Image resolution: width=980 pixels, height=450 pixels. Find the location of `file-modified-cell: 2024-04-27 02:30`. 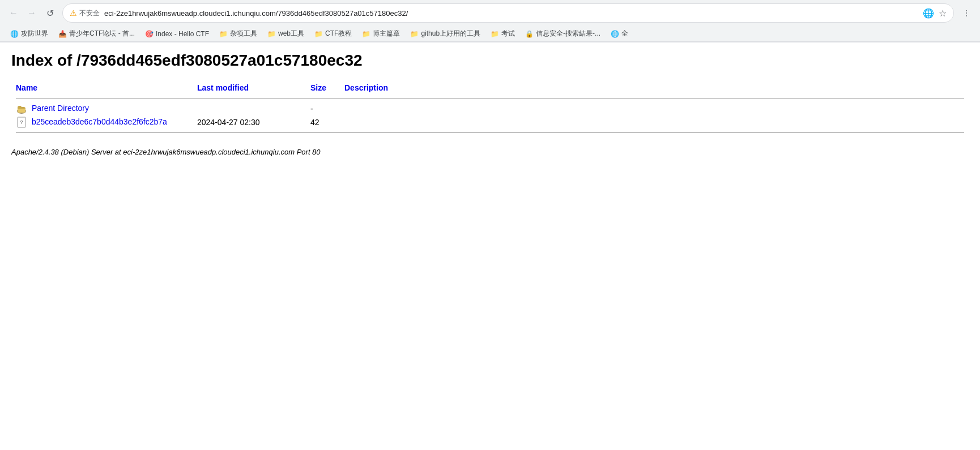

file-modified-cell: 2024-04-27 02:30 is located at coordinates (249, 122).